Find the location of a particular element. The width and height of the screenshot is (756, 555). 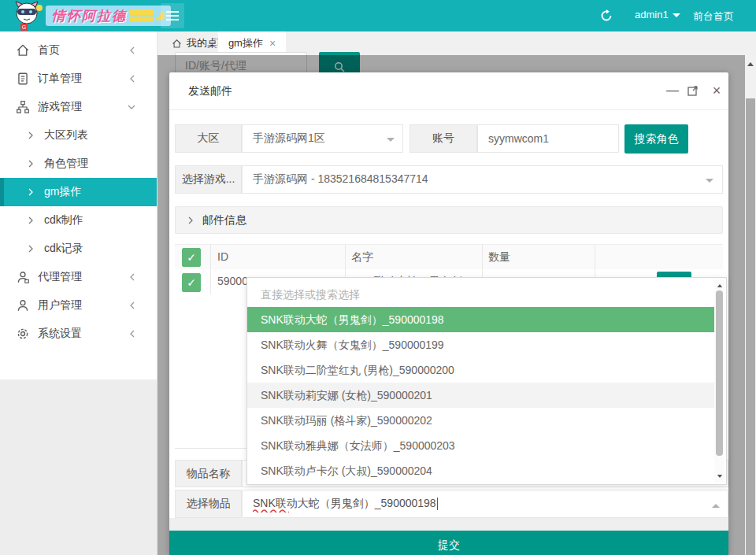

dropdown-option: SNK联动玛丽 (格斗家)_590000202 is located at coordinates (480, 420).